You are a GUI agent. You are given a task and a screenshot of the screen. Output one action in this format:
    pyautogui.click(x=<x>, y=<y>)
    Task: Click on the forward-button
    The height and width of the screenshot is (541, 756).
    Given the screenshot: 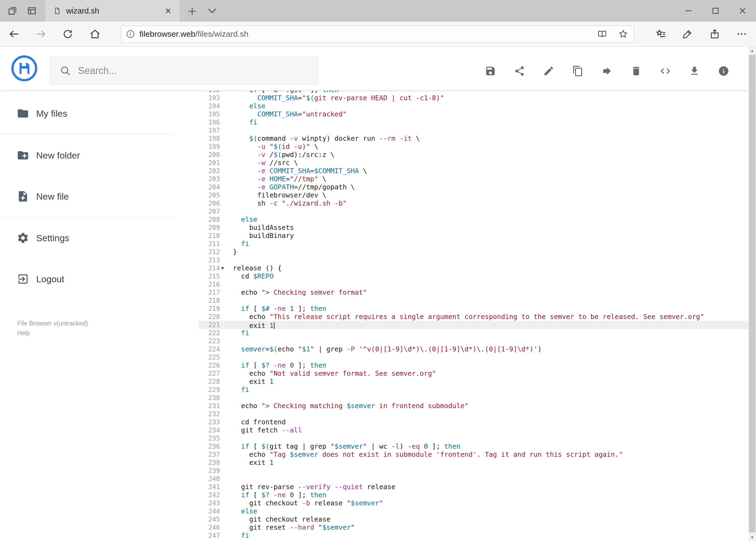 What is the action you would take?
    pyautogui.click(x=41, y=34)
    